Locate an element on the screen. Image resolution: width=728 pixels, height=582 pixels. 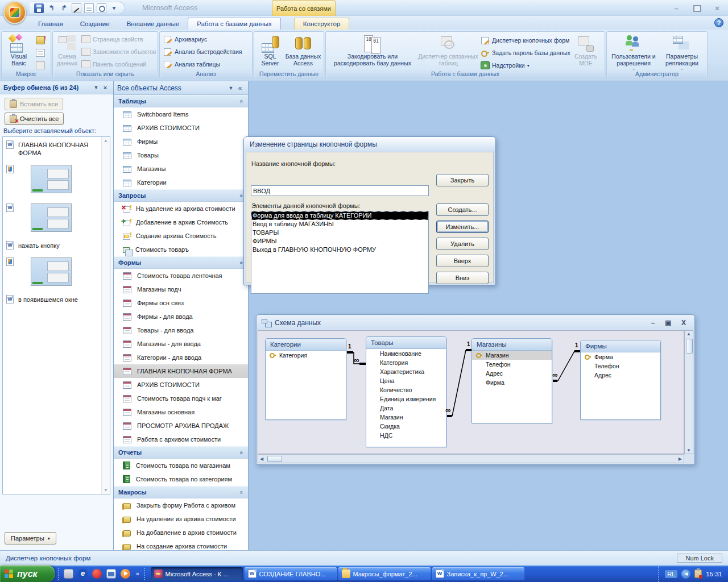
scroll-right-icon: ▶ is located at coordinates (680, 459).